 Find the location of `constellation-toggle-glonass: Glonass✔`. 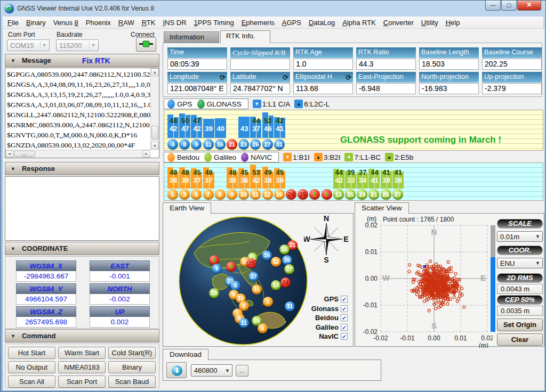

constellation-toggle-glonass: Glonass✔ is located at coordinates (324, 309).